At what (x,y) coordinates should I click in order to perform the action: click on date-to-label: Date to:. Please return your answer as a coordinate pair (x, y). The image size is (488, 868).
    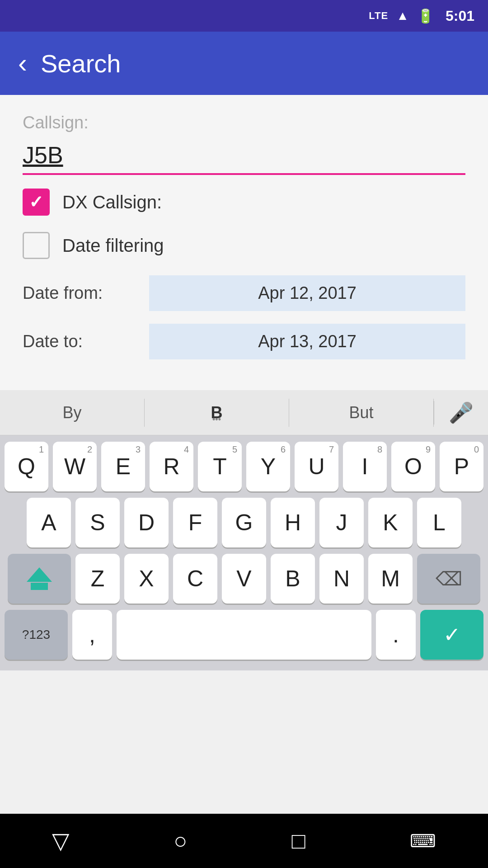
    Looking at the image, I should click on (86, 342).